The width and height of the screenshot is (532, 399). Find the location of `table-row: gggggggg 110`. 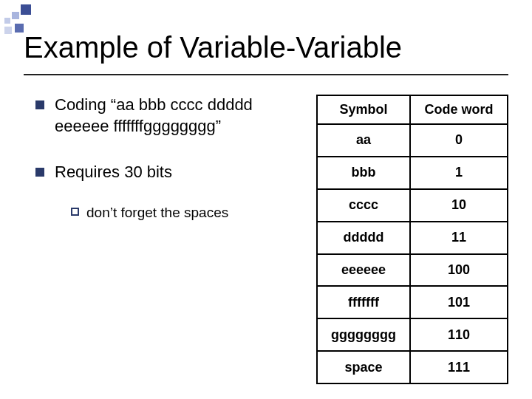

table-row: gggggggg 110 is located at coordinates (412, 335).